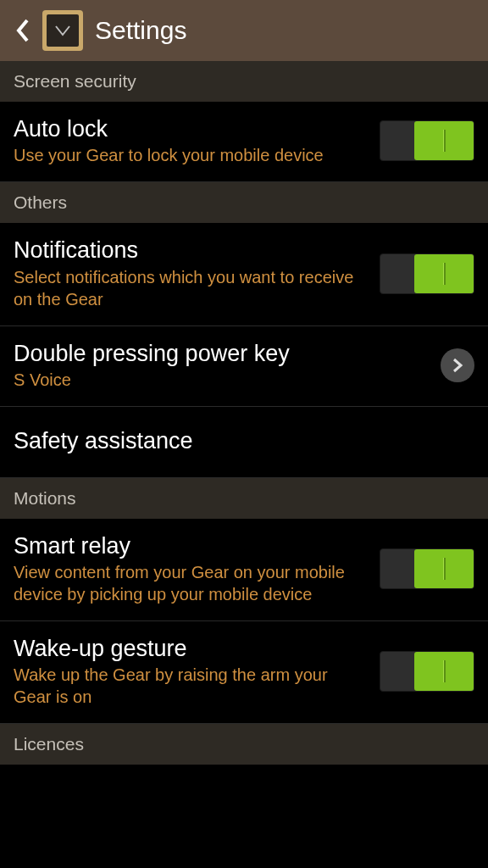 The height and width of the screenshot is (868, 488). Describe the element at coordinates (191, 583) in the screenshot. I see `item-subtitle: View content from your Gear on your mobi…` at that location.